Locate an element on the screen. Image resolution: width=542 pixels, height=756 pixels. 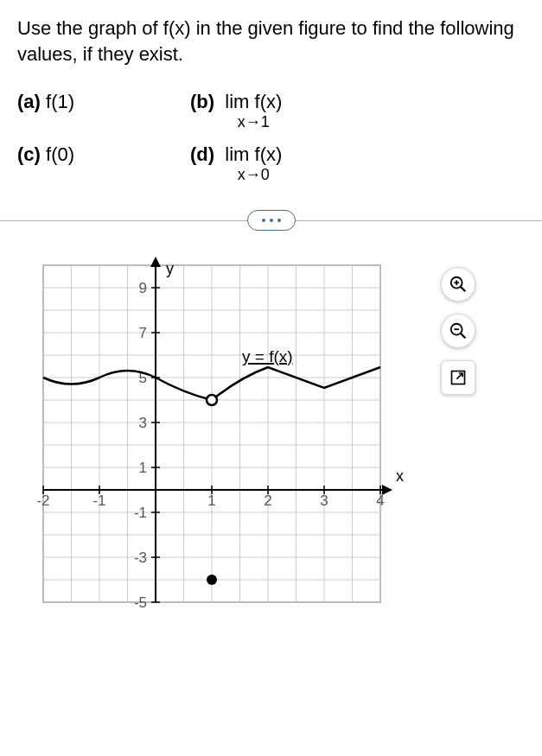
svg-text: 7 is located at coordinates (143, 334).